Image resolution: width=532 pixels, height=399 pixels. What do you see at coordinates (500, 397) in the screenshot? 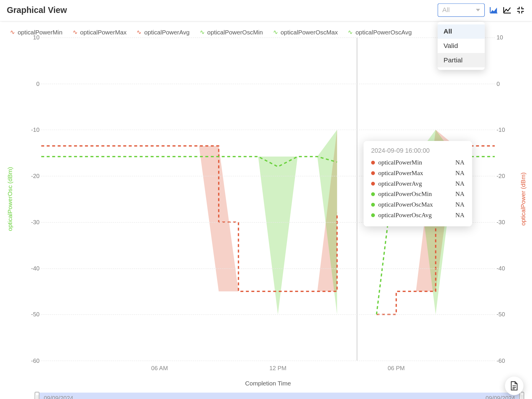
I see `range-to-label: 09/09/2024` at bounding box center [500, 397].